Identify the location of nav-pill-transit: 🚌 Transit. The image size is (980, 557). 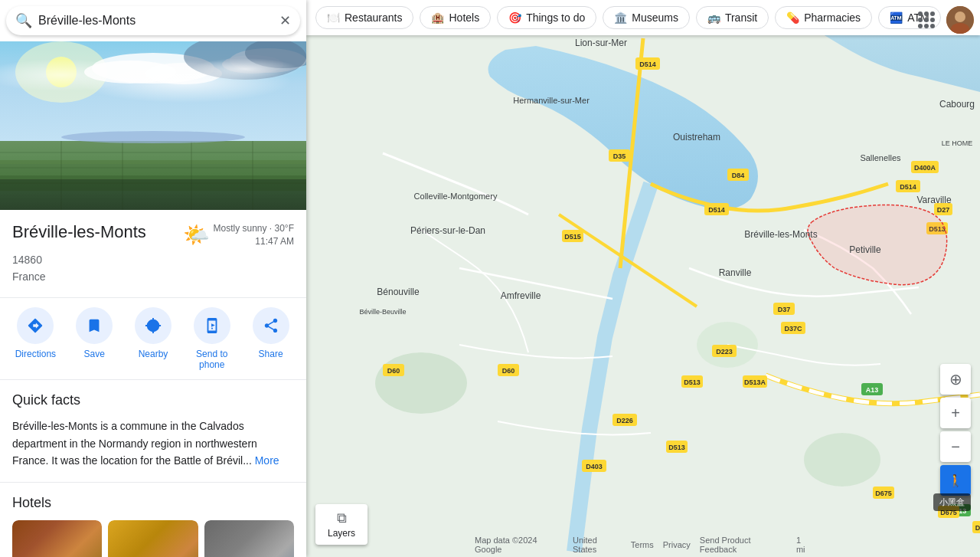
(732, 18).